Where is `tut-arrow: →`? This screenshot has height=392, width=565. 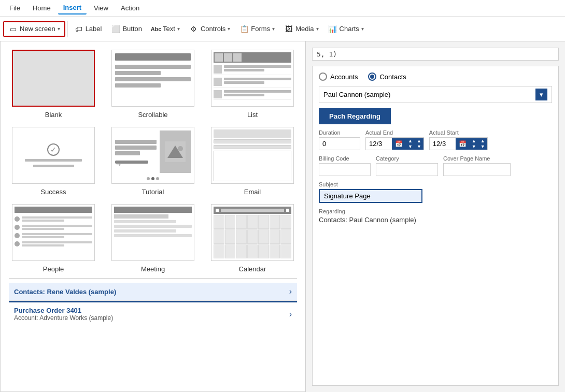
tut-arrow: → is located at coordinates (132, 162).